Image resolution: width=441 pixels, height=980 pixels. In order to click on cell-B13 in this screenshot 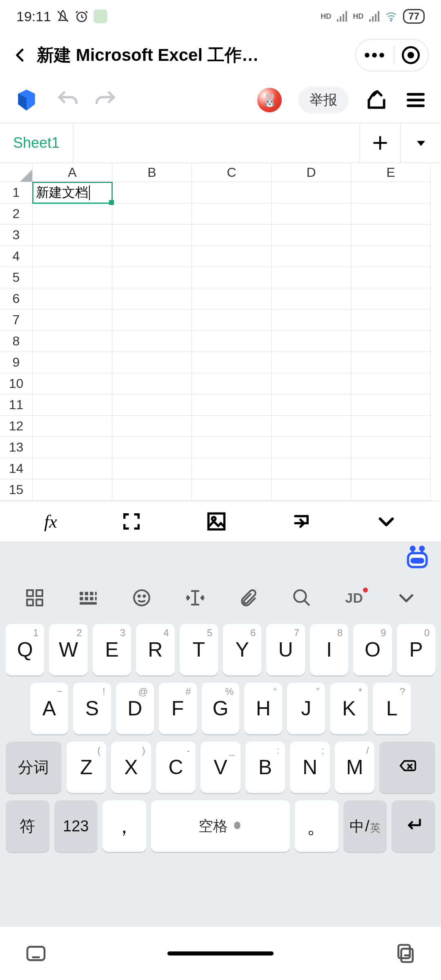, I will do `click(152, 448)`.